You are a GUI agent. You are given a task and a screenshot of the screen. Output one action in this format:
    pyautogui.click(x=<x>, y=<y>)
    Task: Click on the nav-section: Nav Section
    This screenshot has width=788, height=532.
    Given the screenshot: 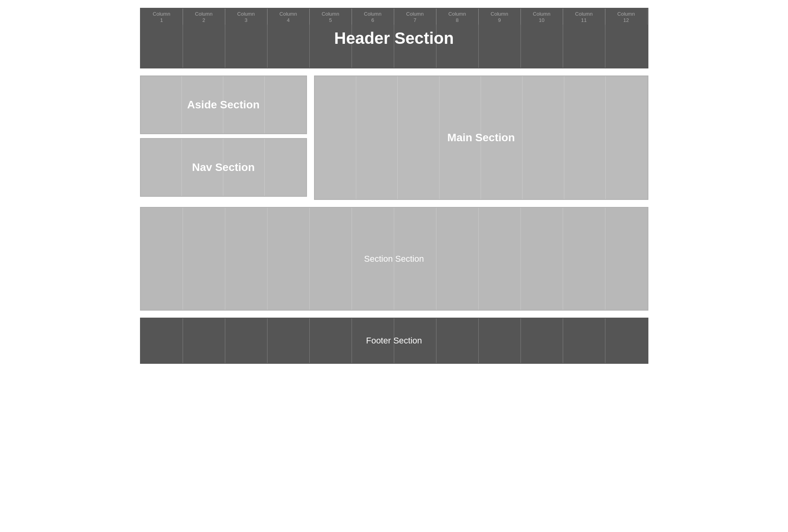 What is the action you would take?
    pyautogui.click(x=224, y=167)
    